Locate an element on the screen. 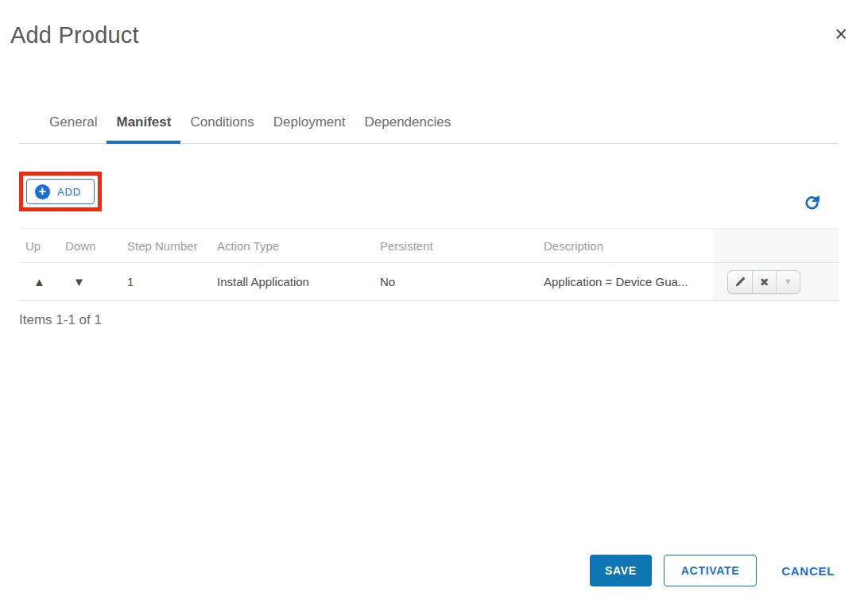 The height and width of the screenshot is (596, 868). activate-button: ACTIVATE is located at coordinates (711, 571).